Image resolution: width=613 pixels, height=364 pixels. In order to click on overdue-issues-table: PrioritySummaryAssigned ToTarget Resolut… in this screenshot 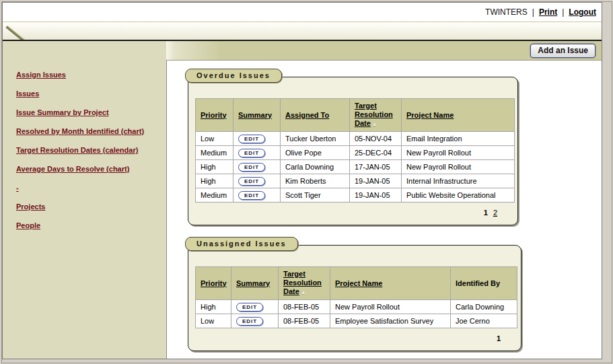, I will do `click(355, 151)`.